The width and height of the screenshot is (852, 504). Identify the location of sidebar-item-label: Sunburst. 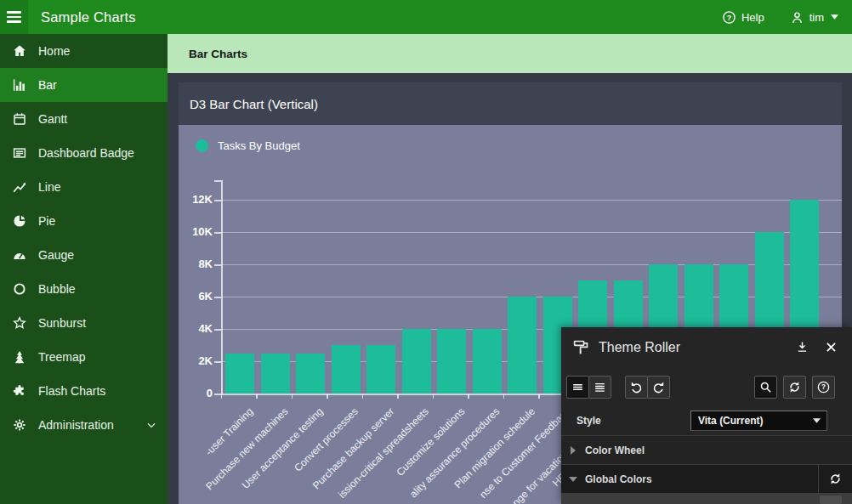
(62, 323).